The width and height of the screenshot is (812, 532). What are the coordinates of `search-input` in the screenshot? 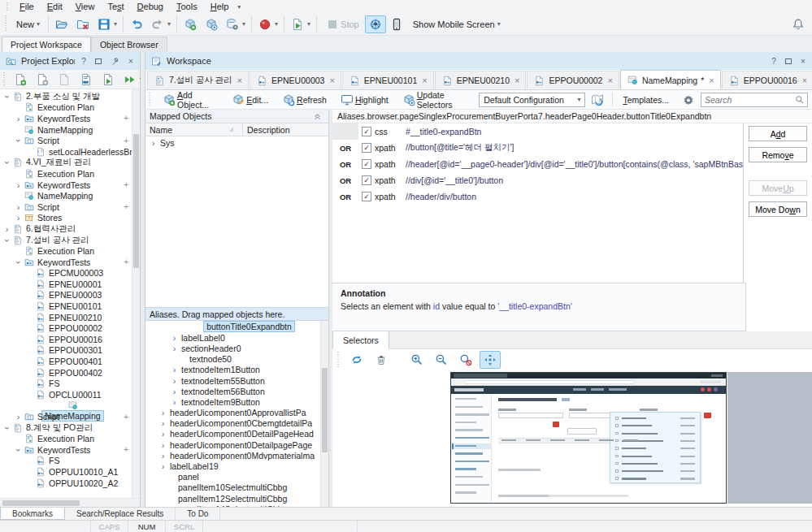 It's located at (747, 100).